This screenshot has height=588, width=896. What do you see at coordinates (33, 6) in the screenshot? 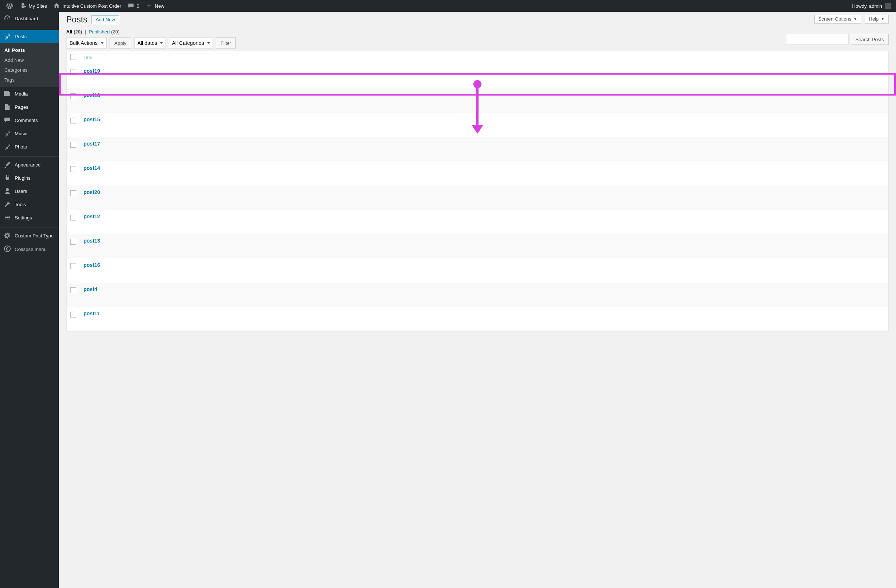
I see `my-sites: My Sites` at bounding box center [33, 6].